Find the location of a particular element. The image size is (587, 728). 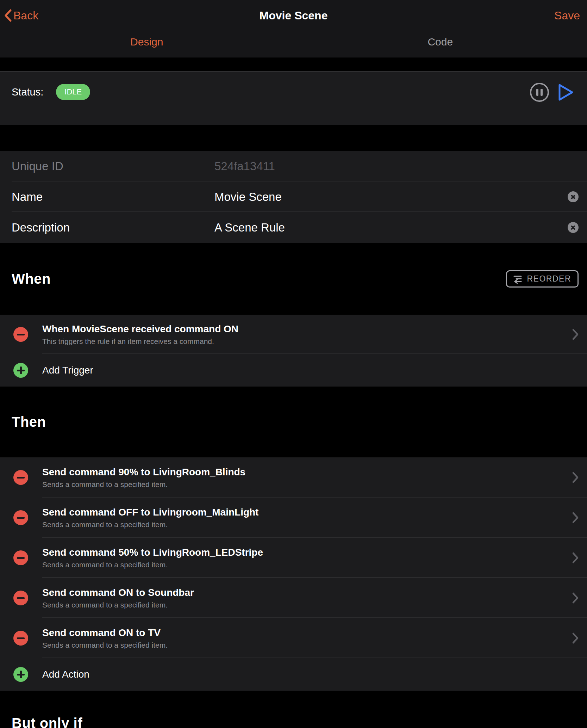

tab-code: Code is located at coordinates (440, 42).